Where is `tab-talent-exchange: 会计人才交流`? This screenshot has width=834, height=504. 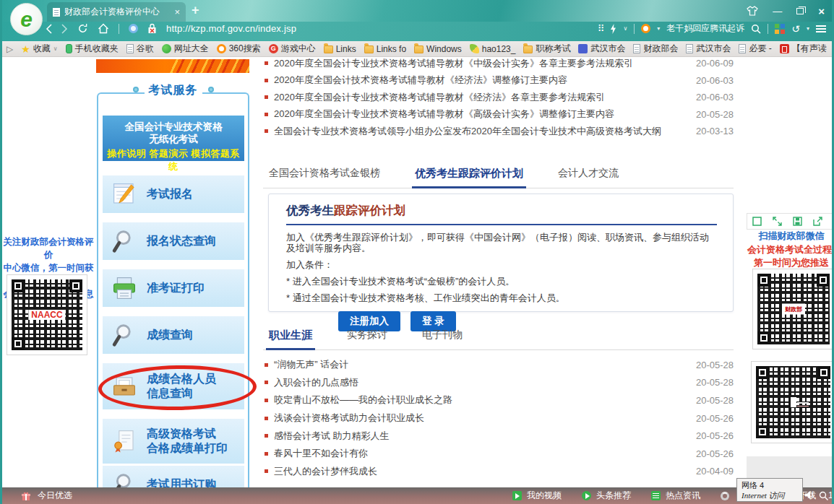 tab-talent-exchange: 会计人才交流 is located at coordinates (588, 173).